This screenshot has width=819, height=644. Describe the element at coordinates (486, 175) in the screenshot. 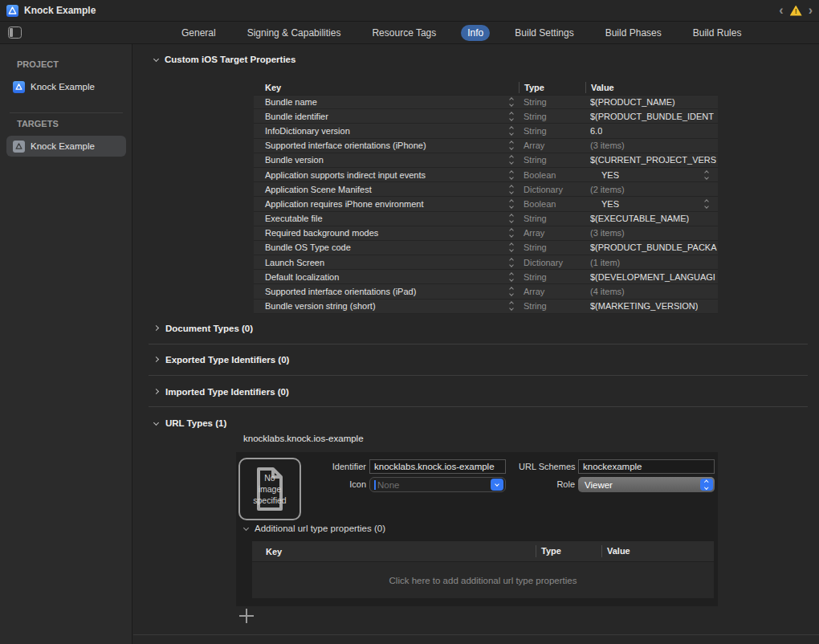

I see `property-row: Application supports indirect input even…` at that location.